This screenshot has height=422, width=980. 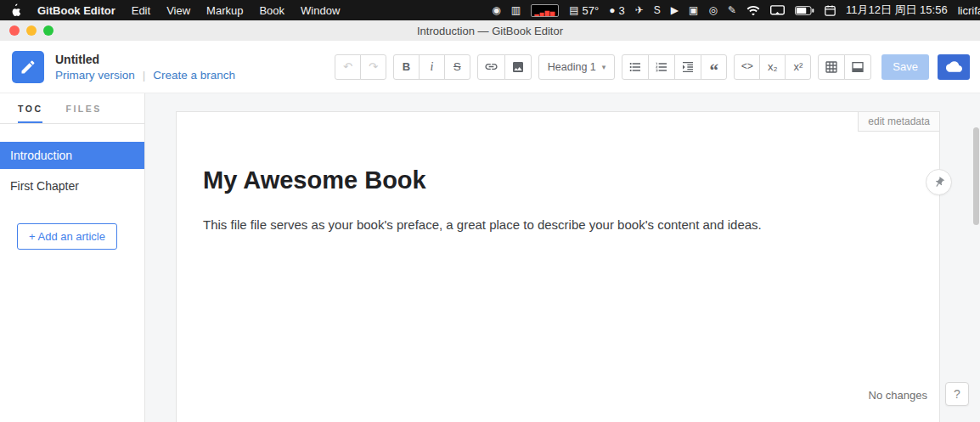 I want to click on bullet-list-icon, so click(x=635, y=67).